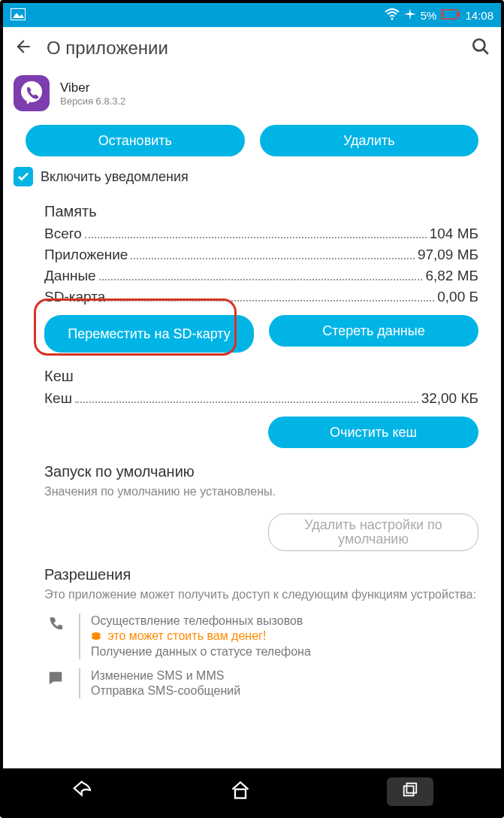  Describe the element at coordinates (18, 15) in the screenshot. I see `photo-icon` at that location.